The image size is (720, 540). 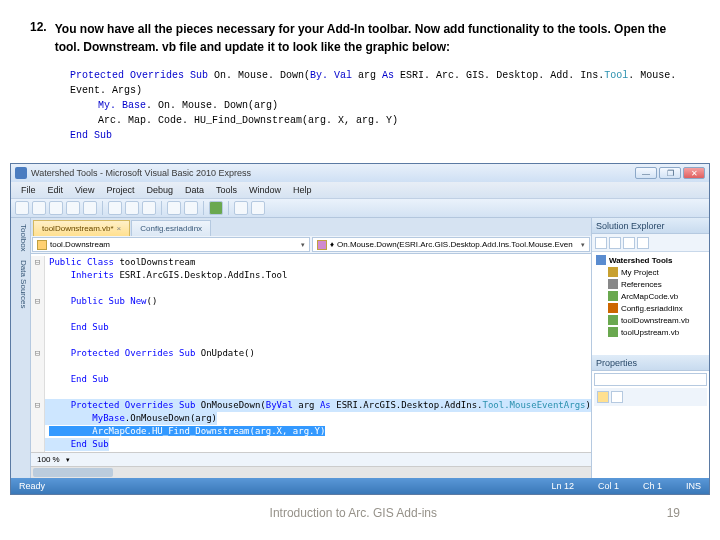 What do you see at coordinates (322, 245) in the screenshot?
I see `method-icon` at bounding box center [322, 245].